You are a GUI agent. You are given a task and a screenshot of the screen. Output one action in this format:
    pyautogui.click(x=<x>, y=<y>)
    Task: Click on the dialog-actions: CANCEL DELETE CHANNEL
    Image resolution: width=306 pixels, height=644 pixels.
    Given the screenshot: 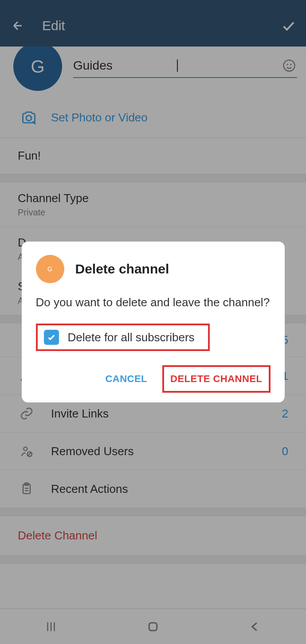 What is the action you would take?
    pyautogui.click(x=153, y=379)
    